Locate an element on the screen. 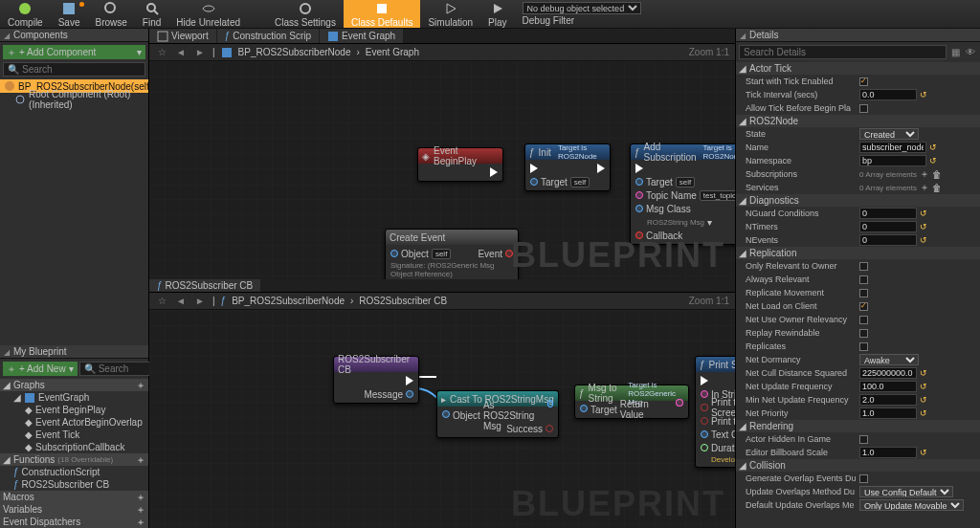 The height and width of the screenshot is (528, 980). duration-pin is located at coordinates (704, 448).